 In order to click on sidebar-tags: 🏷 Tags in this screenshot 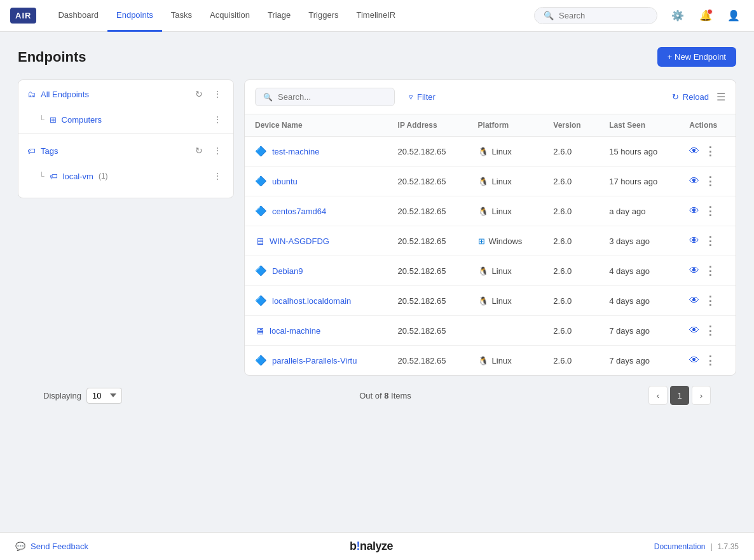, I will do `click(43, 151)`.